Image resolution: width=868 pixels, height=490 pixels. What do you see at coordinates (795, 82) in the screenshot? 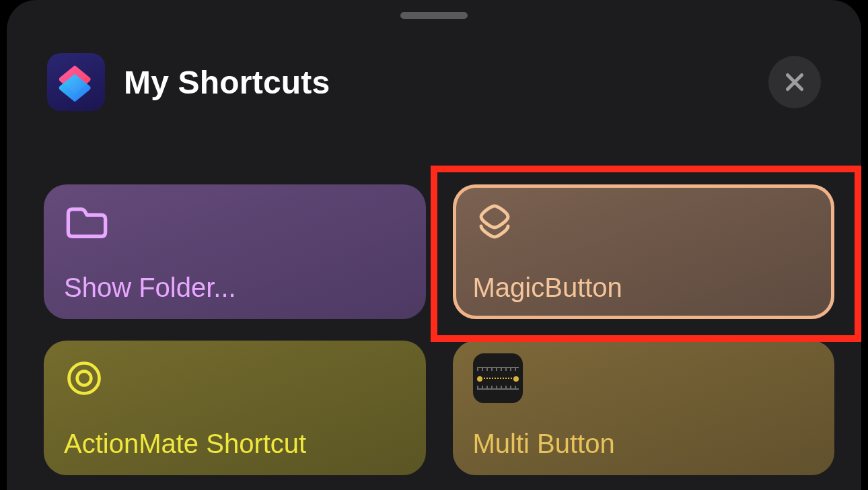
I see `close-icon` at bounding box center [795, 82].